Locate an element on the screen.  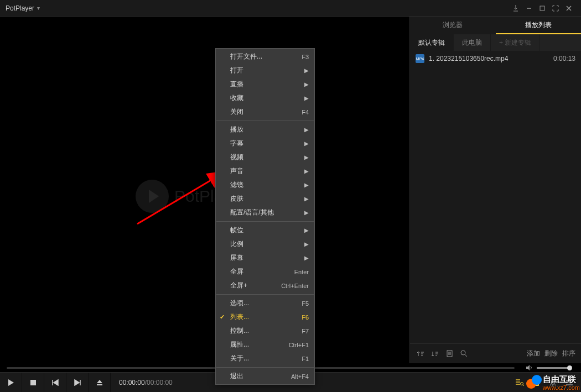
menu-item-label: 直播 is located at coordinates (267, 84).